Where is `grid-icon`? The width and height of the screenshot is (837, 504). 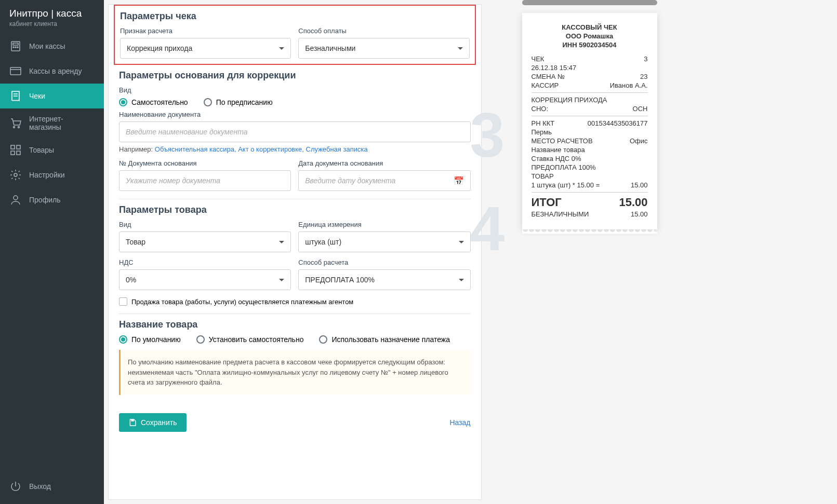 grid-icon is located at coordinates (16, 150).